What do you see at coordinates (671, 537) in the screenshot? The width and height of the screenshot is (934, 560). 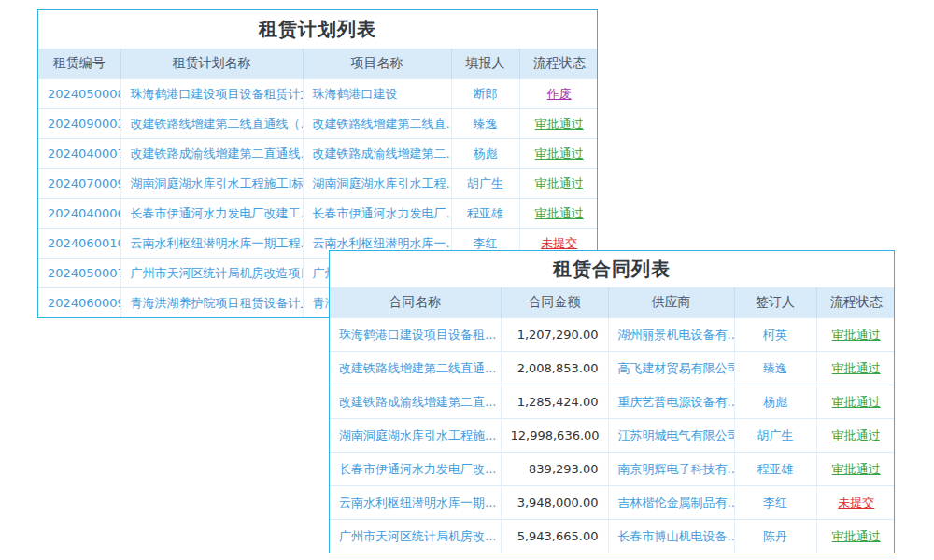 I see `cell-supplier: 长春市博山机电设备...` at bounding box center [671, 537].